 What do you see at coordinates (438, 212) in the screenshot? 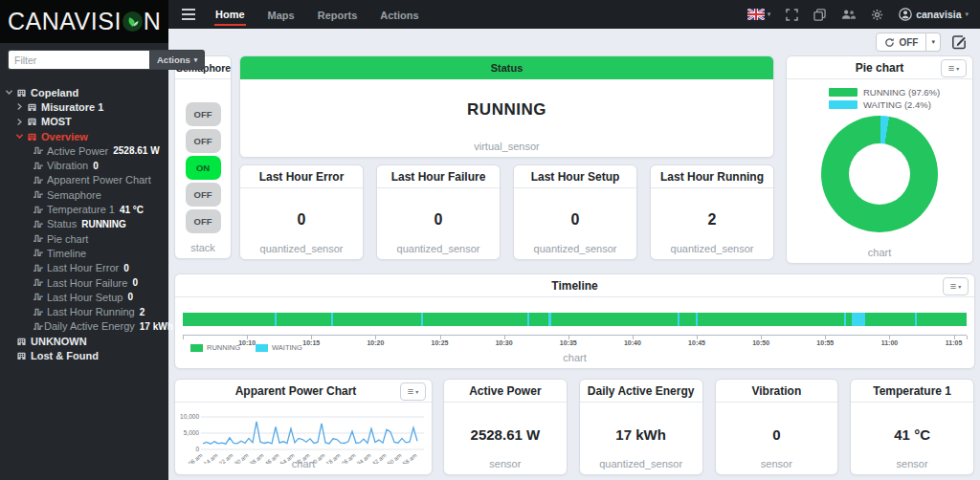
I see `stat-card-last-hour-failure: Last Hour Failure0quantized_sensor` at bounding box center [438, 212].